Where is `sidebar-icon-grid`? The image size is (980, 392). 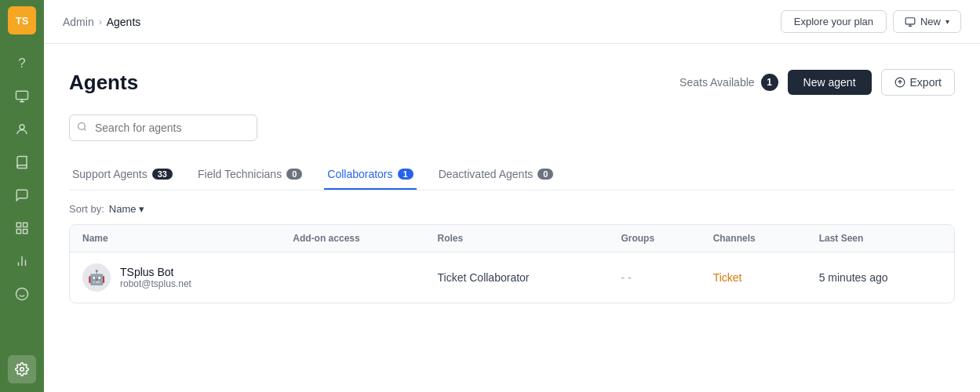
sidebar-icon-grid is located at coordinates (22, 228).